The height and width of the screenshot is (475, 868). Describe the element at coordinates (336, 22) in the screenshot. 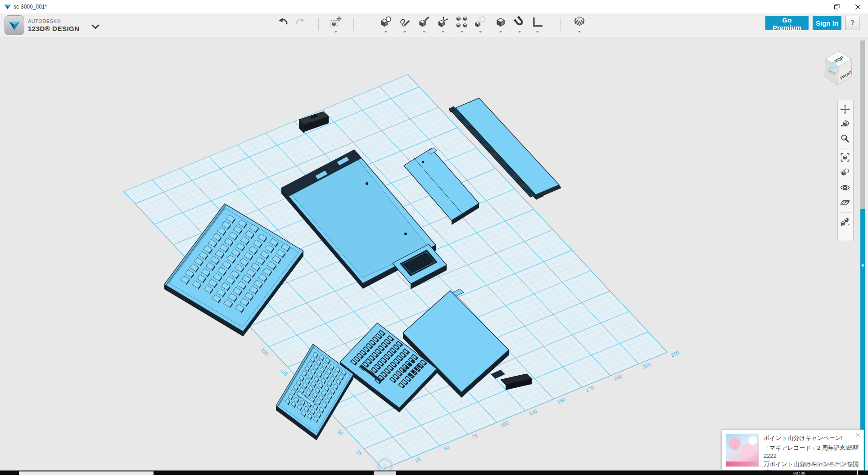

I see `transform-tool` at that location.